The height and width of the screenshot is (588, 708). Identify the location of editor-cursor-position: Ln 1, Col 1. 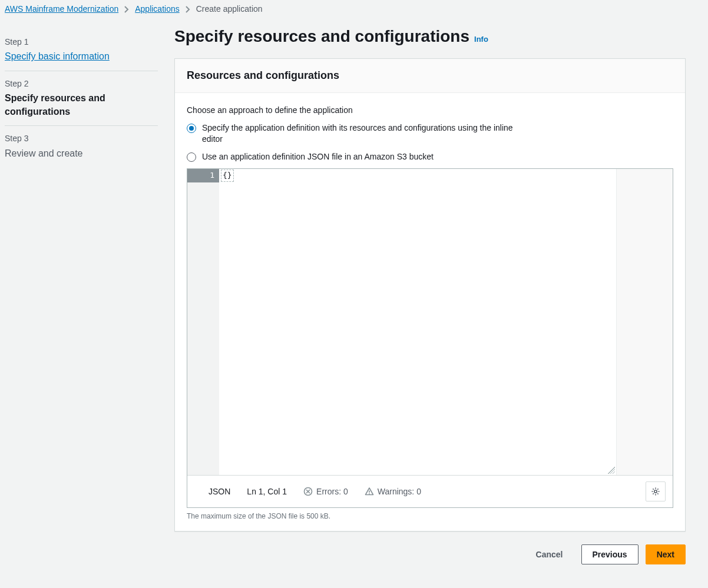
(267, 492).